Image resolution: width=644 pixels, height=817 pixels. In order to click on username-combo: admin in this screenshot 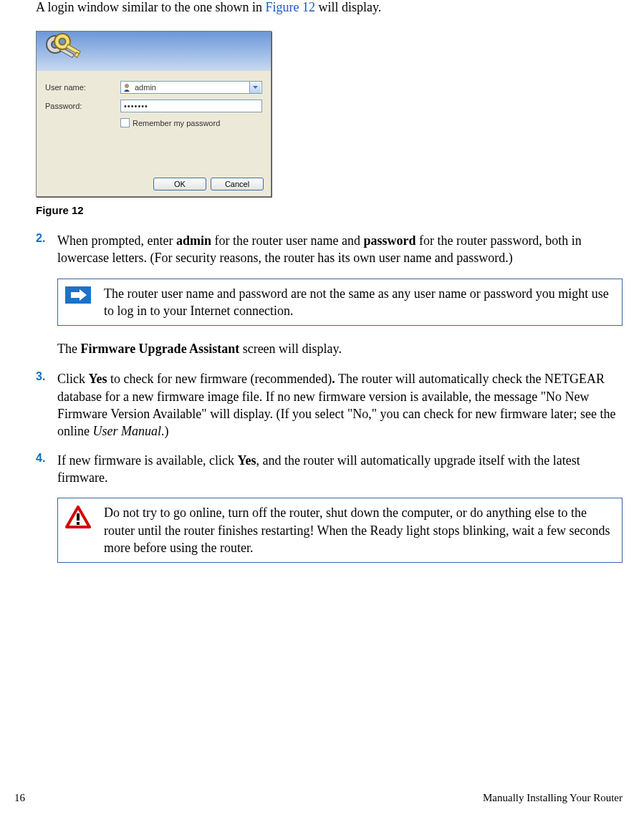, I will do `click(191, 87)`.